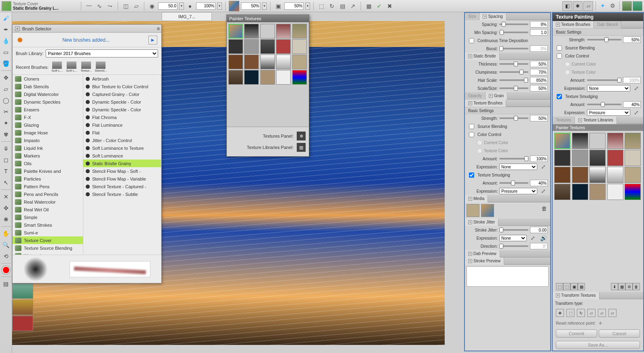  I want to click on painter-textures-header: Painter Textures, so click(598, 128).